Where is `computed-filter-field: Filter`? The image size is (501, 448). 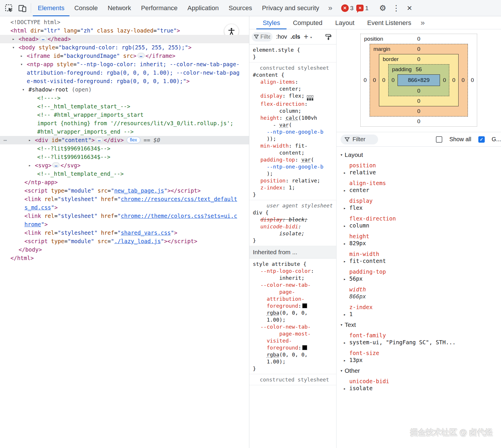 computed-filter-field: Filter is located at coordinates (359, 139).